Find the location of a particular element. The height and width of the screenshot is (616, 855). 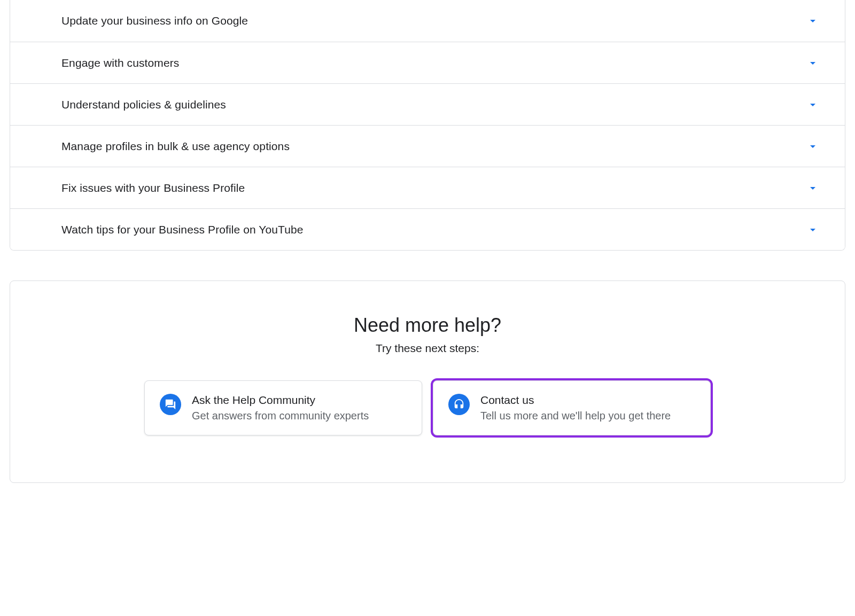

headset-icon is located at coordinates (459, 404).